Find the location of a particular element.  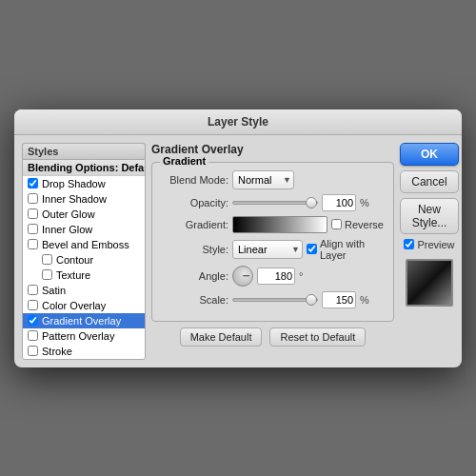

angle-field is located at coordinates (276, 276).